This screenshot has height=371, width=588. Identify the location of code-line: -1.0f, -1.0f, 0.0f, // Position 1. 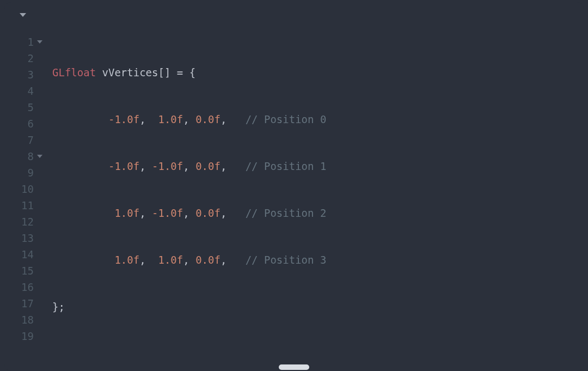
(277, 166).